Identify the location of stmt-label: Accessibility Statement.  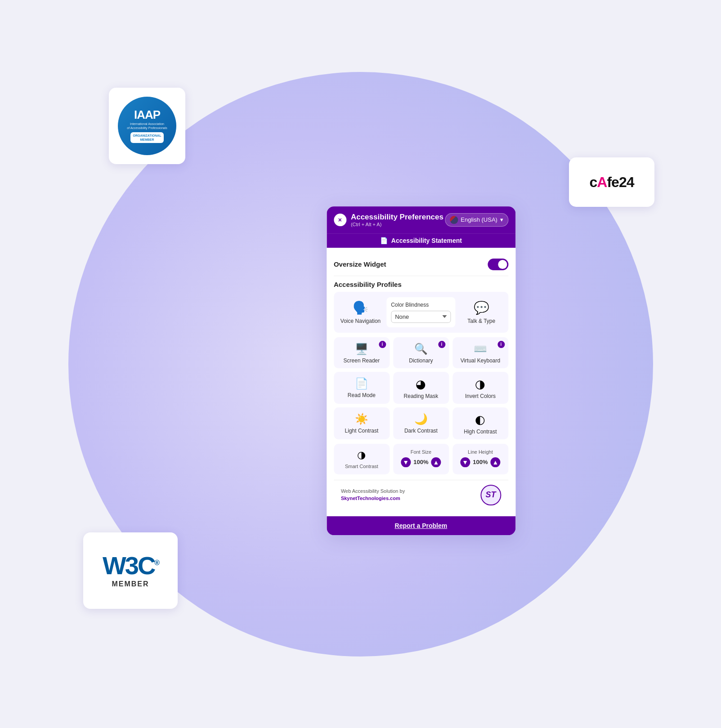
(426, 241).